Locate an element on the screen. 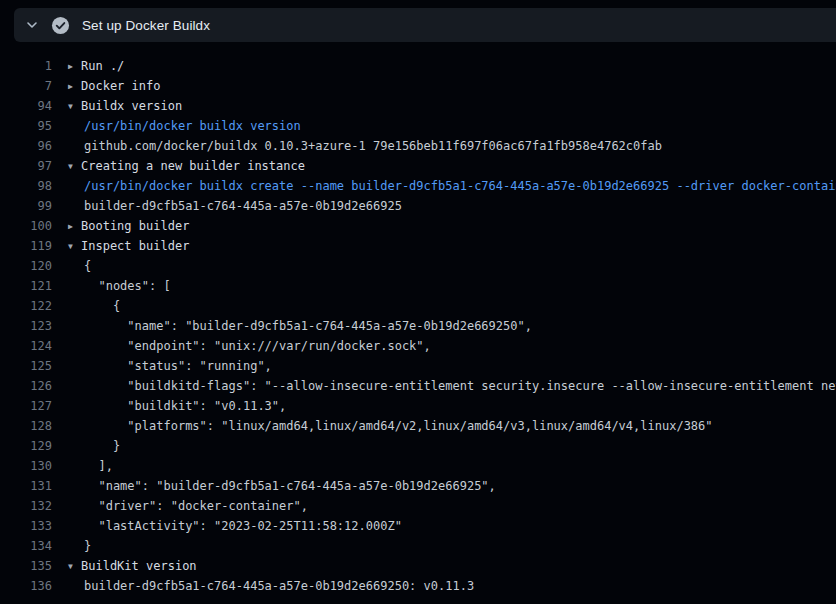  line-number: 123 is located at coordinates (26, 326).